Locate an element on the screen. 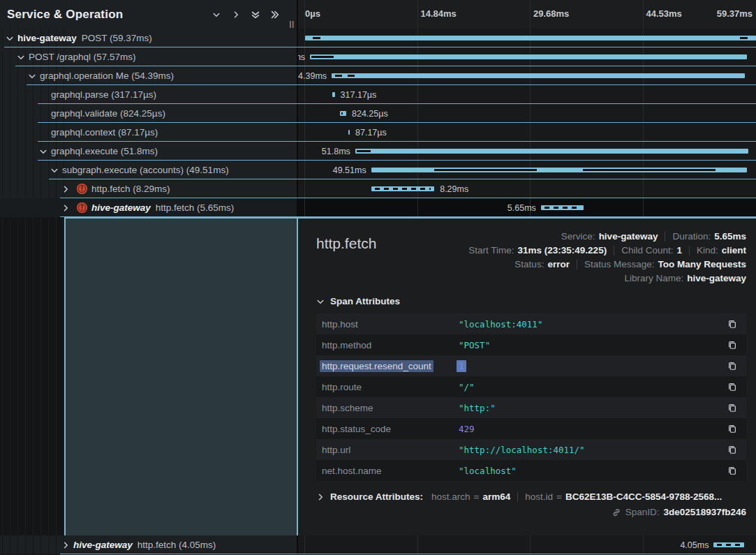 This screenshot has height=555, width=756. operation-name: http.fetch (8.29ms) is located at coordinates (131, 188).